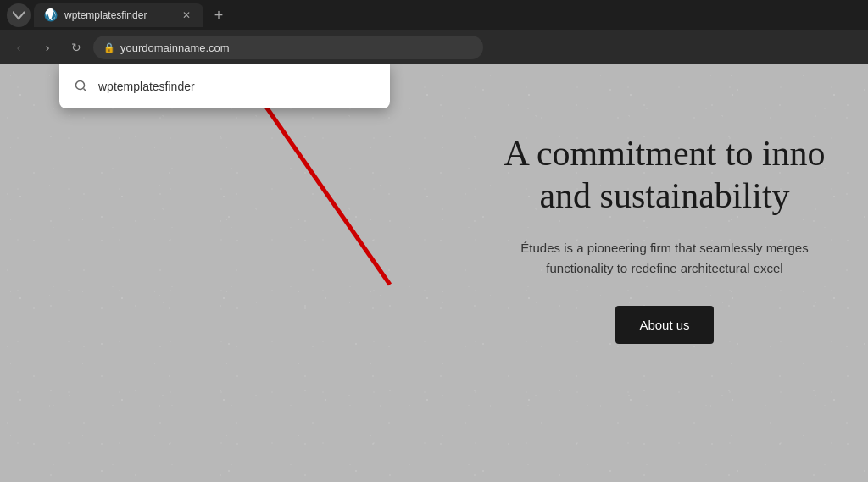 The width and height of the screenshot is (868, 482). I want to click on wordpress-favicon, so click(51, 15).